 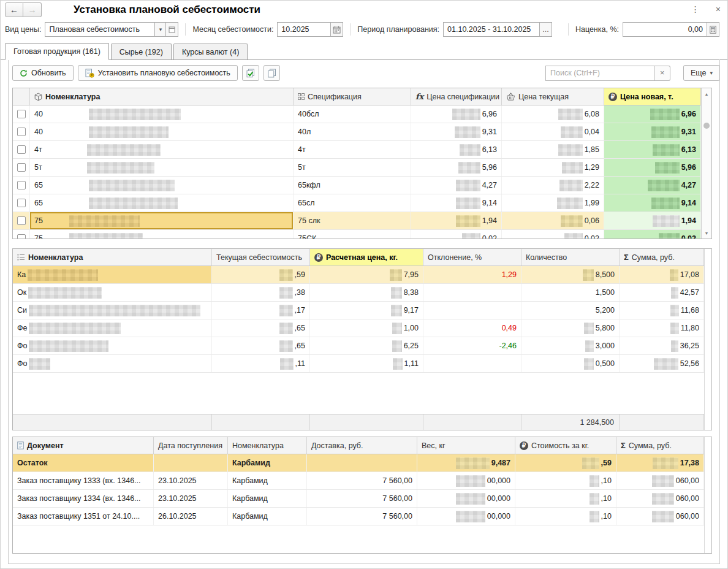 What do you see at coordinates (272, 73) in the screenshot?
I see `uncheck-all-button` at bounding box center [272, 73].